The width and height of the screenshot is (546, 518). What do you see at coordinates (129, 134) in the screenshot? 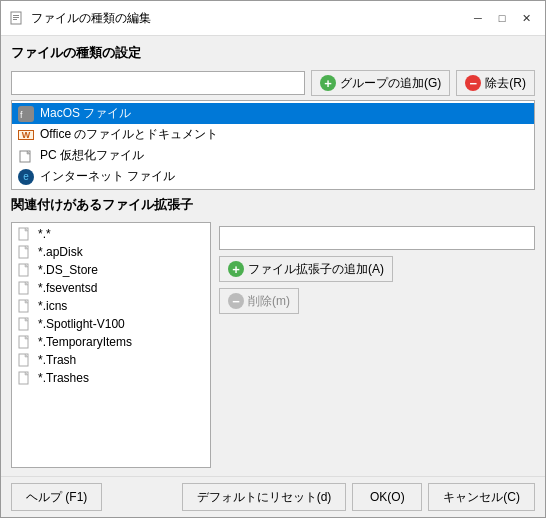
I see `file-type-label: Office のファイルとドキュメント` at bounding box center [129, 134].